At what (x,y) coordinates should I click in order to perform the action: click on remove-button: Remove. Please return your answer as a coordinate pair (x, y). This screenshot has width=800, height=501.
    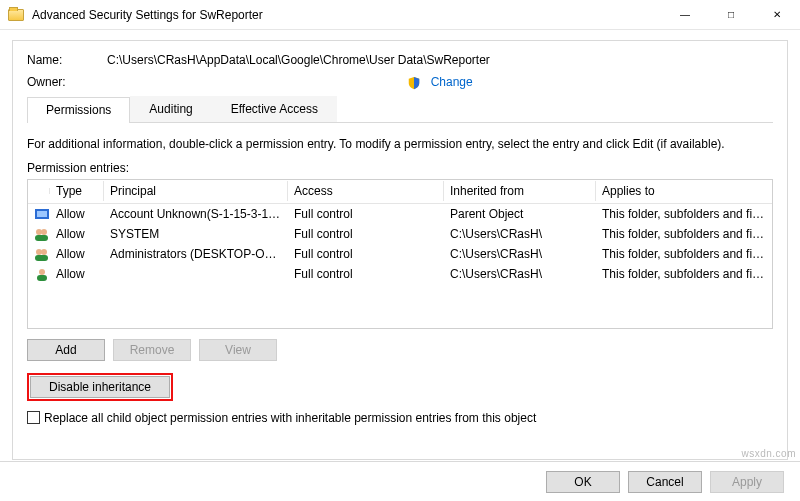
    Looking at the image, I should click on (152, 350).